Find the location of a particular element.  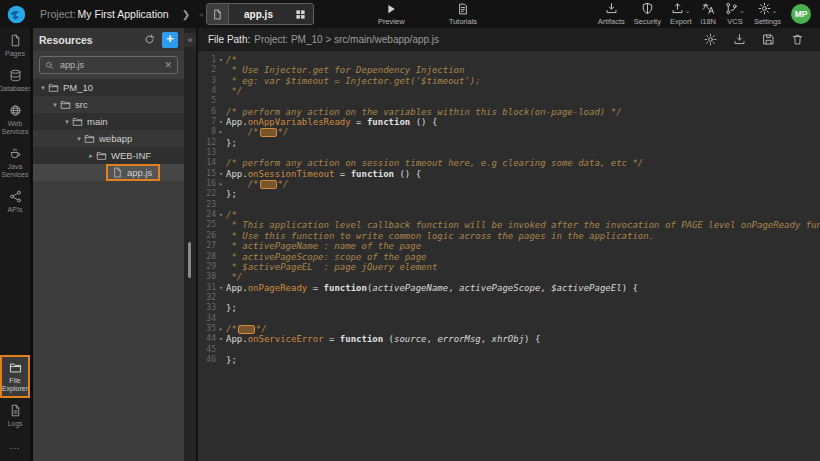

tab-label: app.js is located at coordinates (258, 14).